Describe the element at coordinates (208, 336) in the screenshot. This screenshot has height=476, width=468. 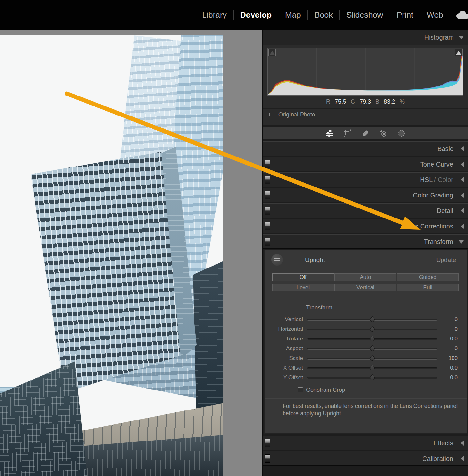
I see `building-dark-right` at that location.